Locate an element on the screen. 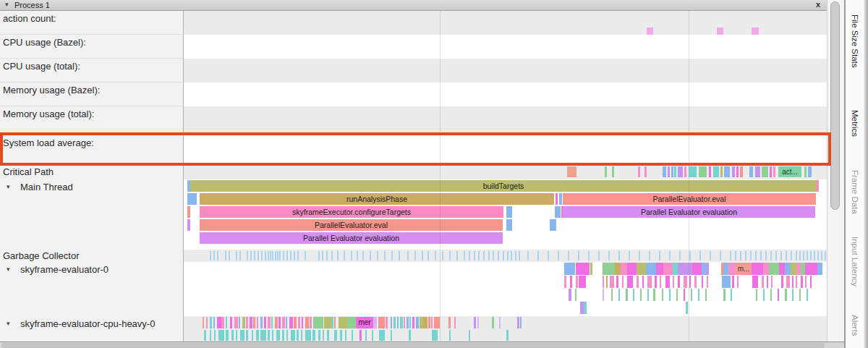 The height and width of the screenshot is (348, 868). process-header: ▾ Process 1 x is located at coordinates (414, 6).